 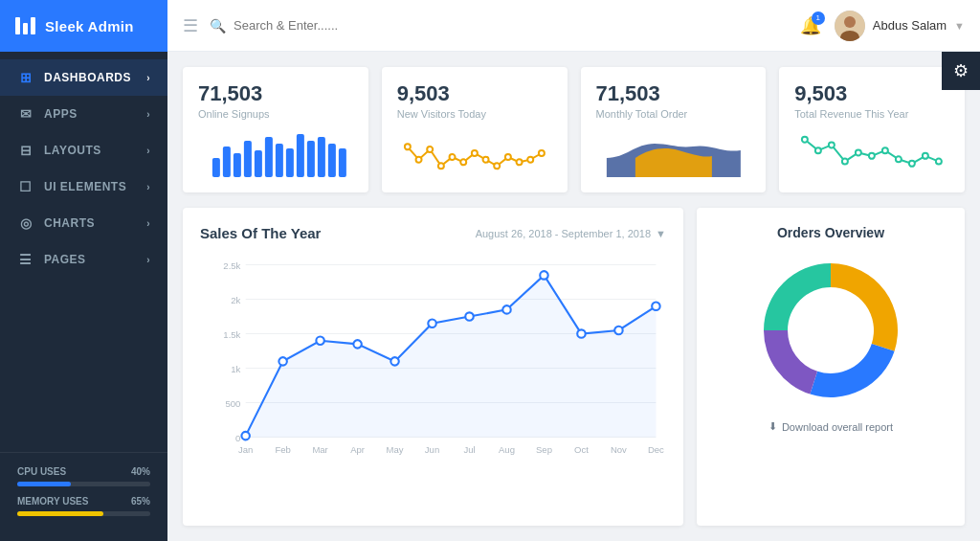 I want to click on svg-text: Dec, so click(x=657, y=450).